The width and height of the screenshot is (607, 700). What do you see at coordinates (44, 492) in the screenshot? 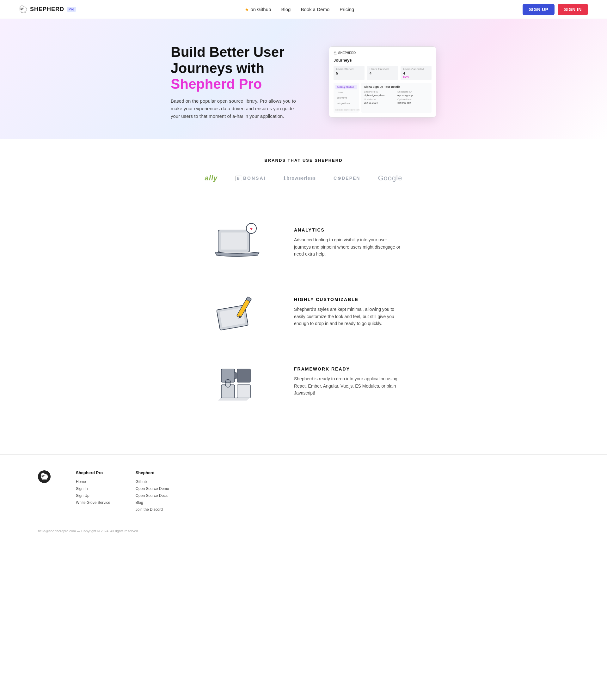
I see `footer-logo: 🐑` at bounding box center [44, 492].